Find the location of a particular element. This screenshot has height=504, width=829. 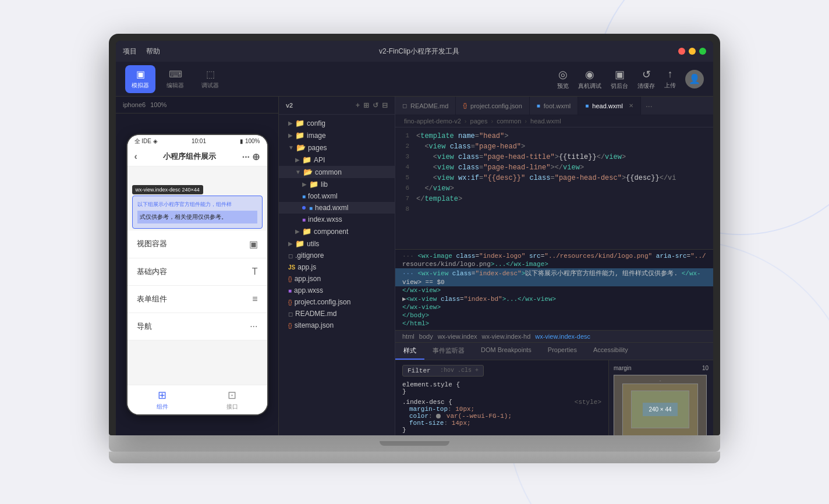

devtools-tab-eventlisteners: 事件监听器 is located at coordinates (448, 352).